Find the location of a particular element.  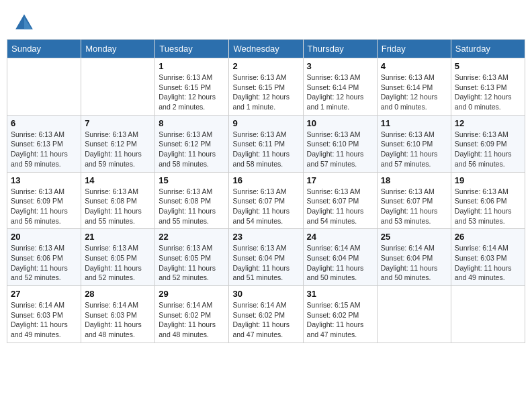

calendar-cell: 4Sunrise: 6:13 AM Sunset: 6:14 PM Daylig… is located at coordinates (414, 87).